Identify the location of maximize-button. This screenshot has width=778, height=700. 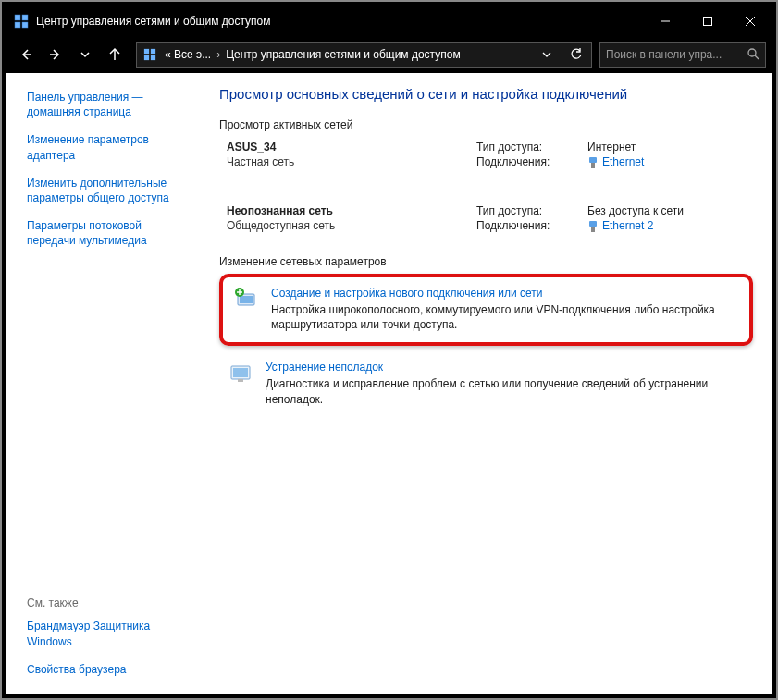
(708, 21).